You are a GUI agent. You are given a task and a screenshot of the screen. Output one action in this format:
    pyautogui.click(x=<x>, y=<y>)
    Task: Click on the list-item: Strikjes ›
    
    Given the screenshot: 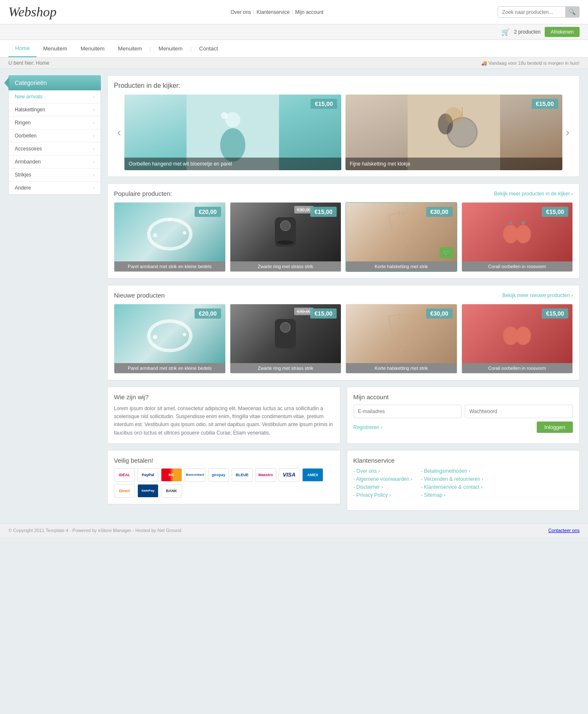 What is the action you would take?
    pyautogui.click(x=55, y=175)
    